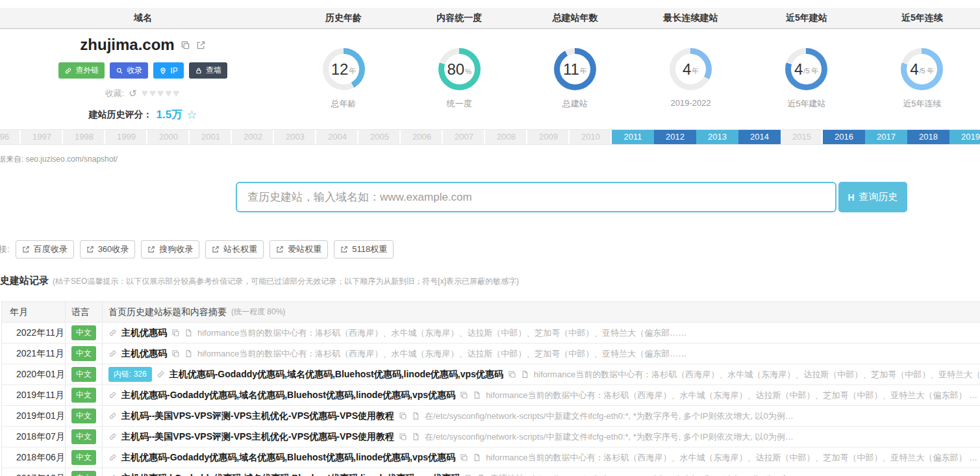 The height and width of the screenshot is (476, 980). What do you see at coordinates (45, 249) in the screenshot?
I see `quick-link-button: 百度收录` at bounding box center [45, 249].